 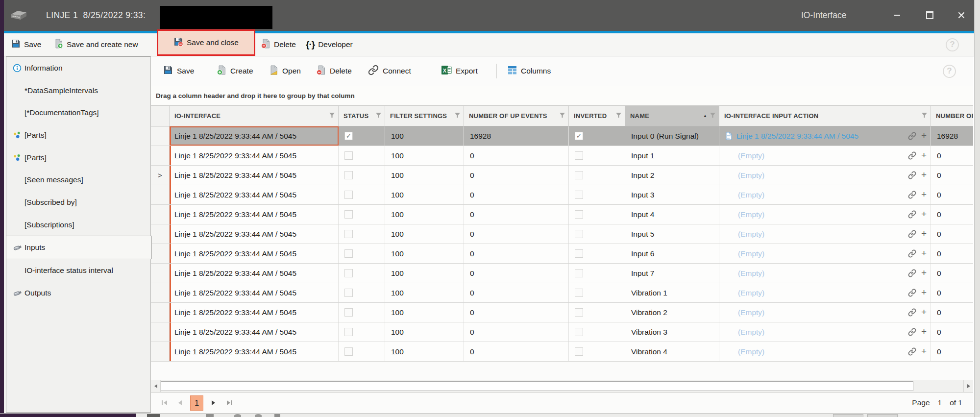 I want to click on grid-open-button: Open, so click(x=285, y=71).